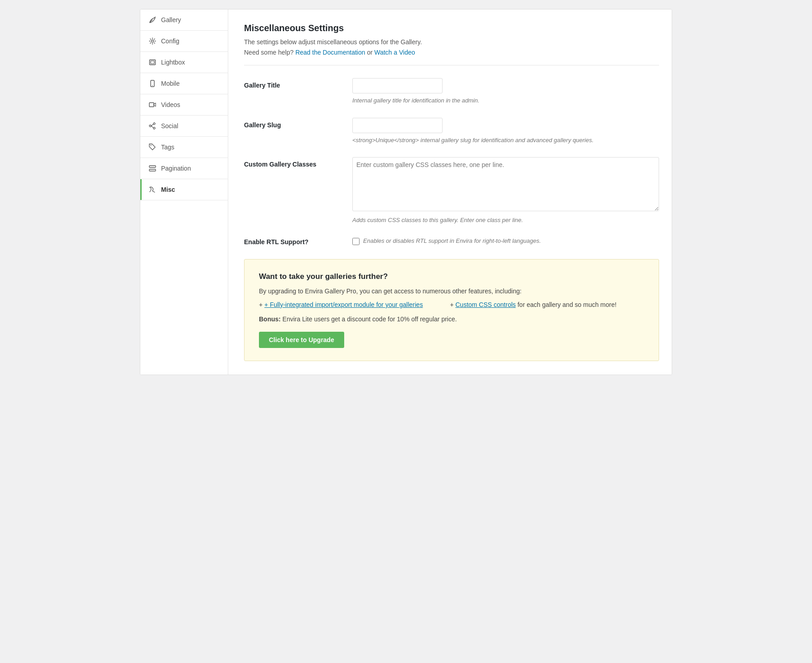 The image size is (812, 663). What do you see at coordinates (152, 83) in the screenshot?
I see `mobile-icon` at bounding box center [152, 83].